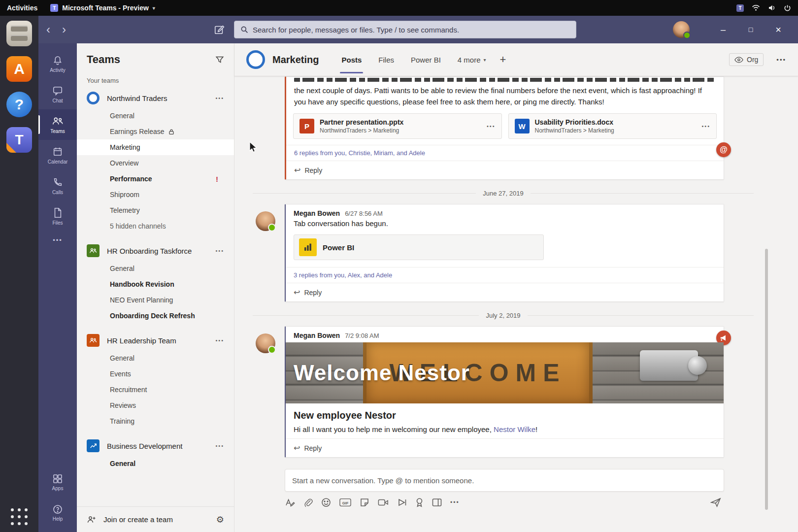  I want to click on channel-handbook-revision: Handbook Revision, so click(156, 284).